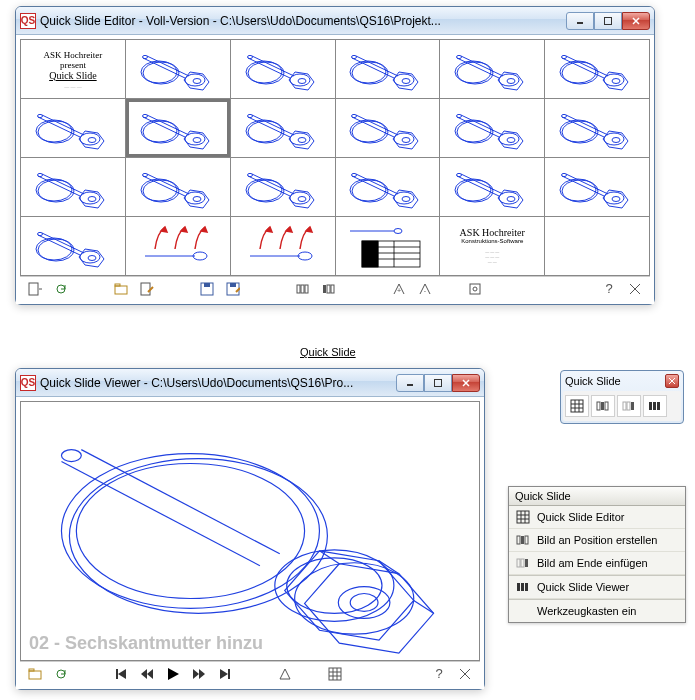 The image size is (695, 700). I want to click on insert-end-icon, so click(629, 406).